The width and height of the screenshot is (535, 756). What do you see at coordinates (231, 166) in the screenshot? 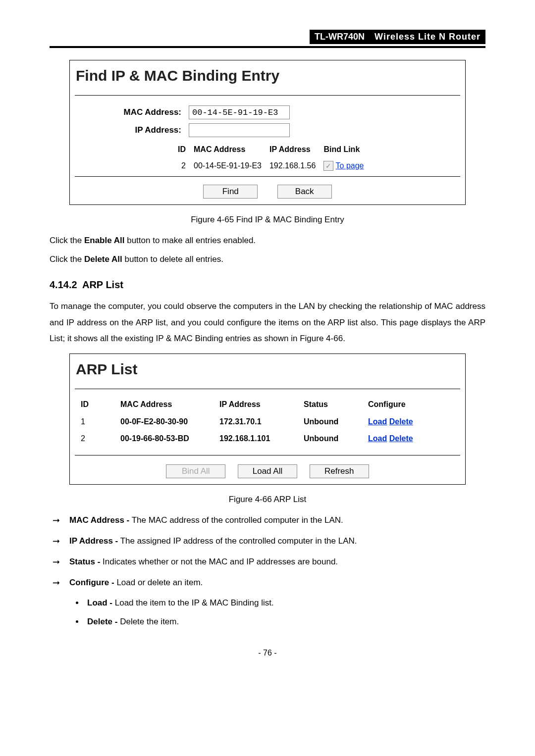
I see `row-mac: 00-14-5E-91-19-E3` at bounding box center [231, 166].